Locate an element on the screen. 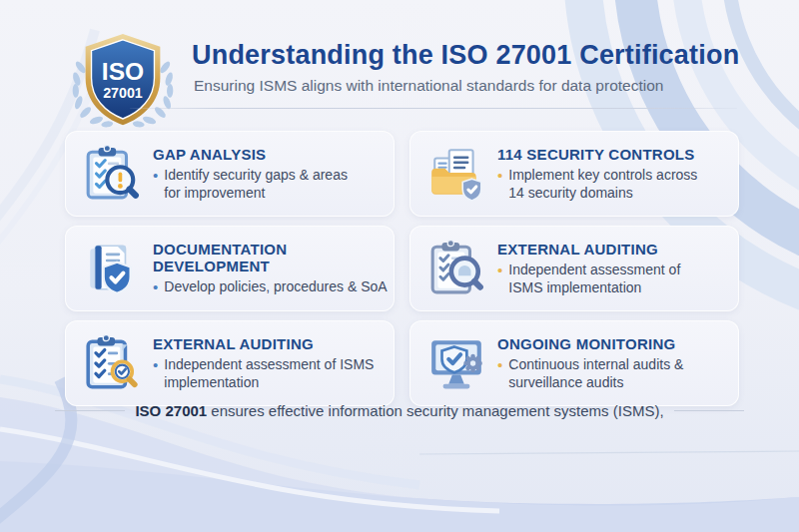  footer-text: ISO 27001 ensures effective information … is located at coordinates (400, 411).